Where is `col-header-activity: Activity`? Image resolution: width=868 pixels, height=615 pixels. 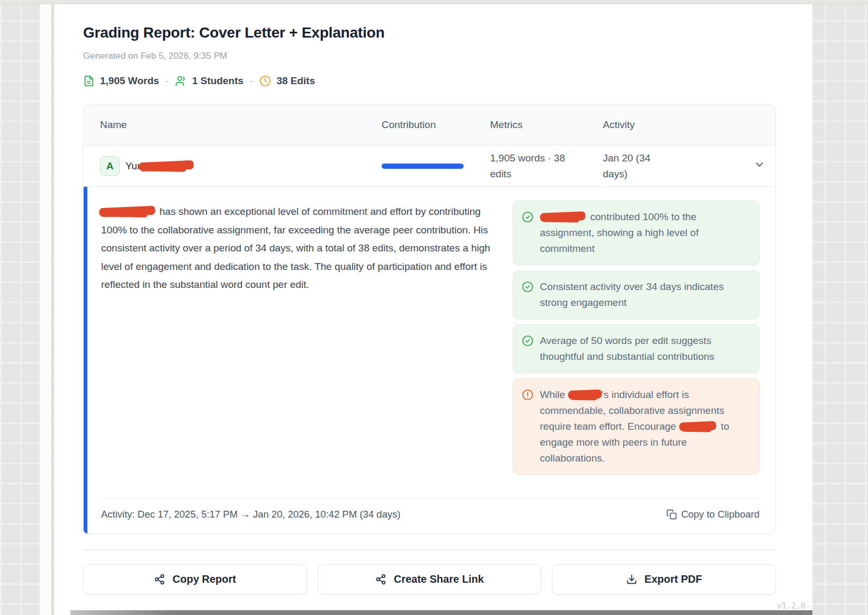 col-header-activity: Activity is located at coordinates (679, 125).